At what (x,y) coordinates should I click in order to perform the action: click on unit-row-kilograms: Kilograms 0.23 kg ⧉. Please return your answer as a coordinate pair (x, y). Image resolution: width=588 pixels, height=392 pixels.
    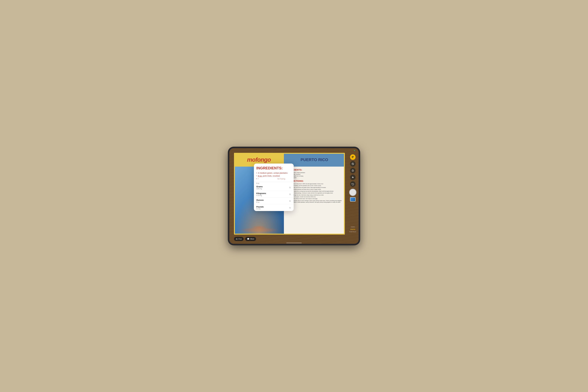
    Looking at the image, I should click on (274, 194).